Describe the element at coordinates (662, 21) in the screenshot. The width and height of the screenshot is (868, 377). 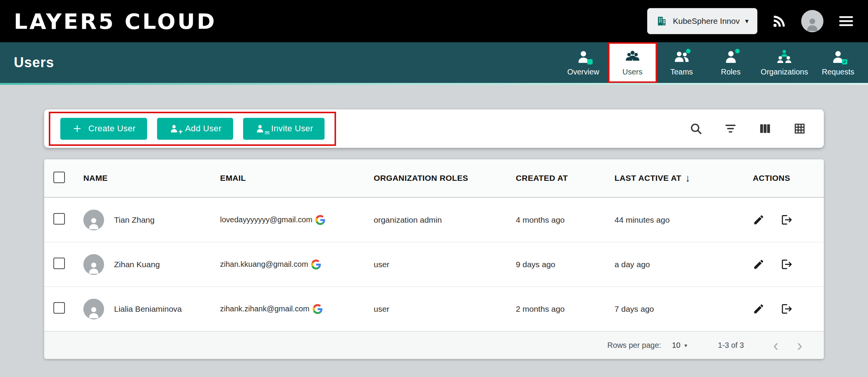
I see `building-icon` at that location.